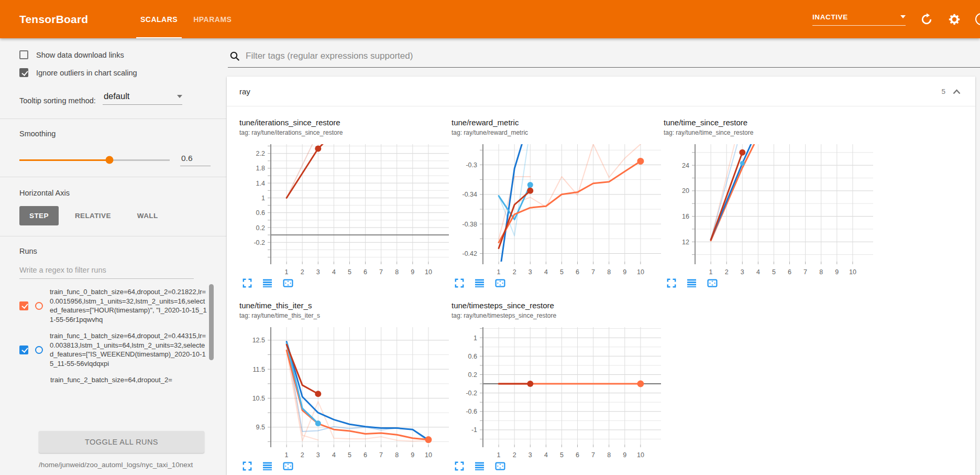 The image size is (980, 475). Describe the element at coordinates (346, 209) in the screenshot. I see `line-chart: 123456789102.21.81.410.60.2-0.2` at that location.